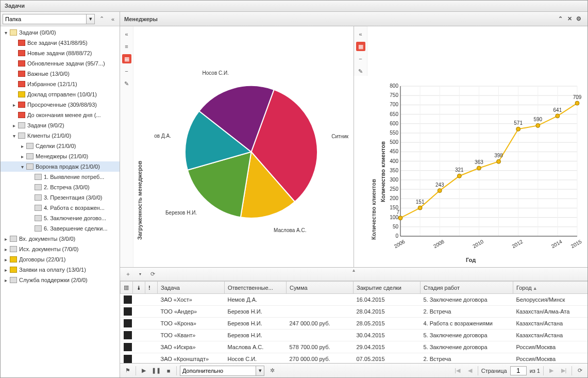 Image resolution: width=588 pixels, height=378 pixels. Describe the element at coordinates (156, 371) in the screenshot. I see `pause-icon: ❚❚` at that location.